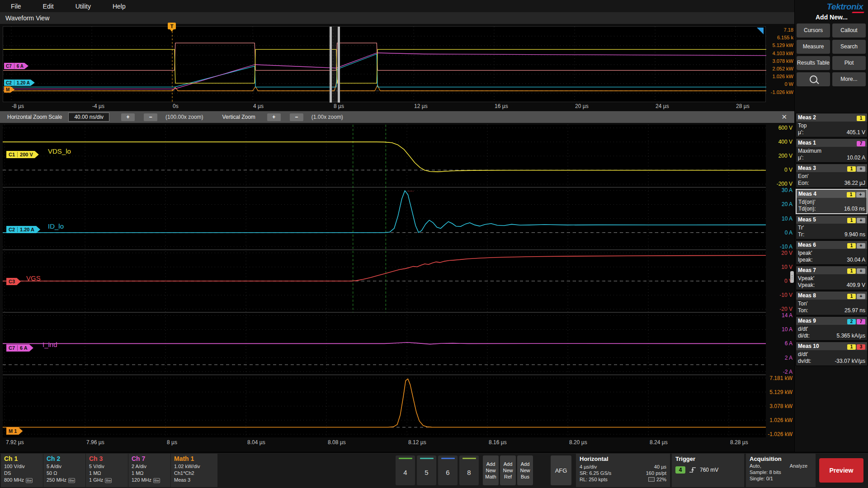 This screenshot has width=868, height=488. Describe the element at coordinates (832, 328) in the screenshot. I see `measurement-card: Meas 927d/dt'di/dt:5.365 kA/µs` at that location.